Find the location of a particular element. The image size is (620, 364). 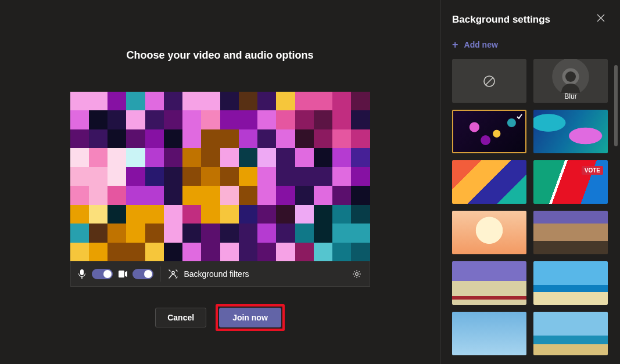

bg-tile-resort is located at coordinates (571, 333).